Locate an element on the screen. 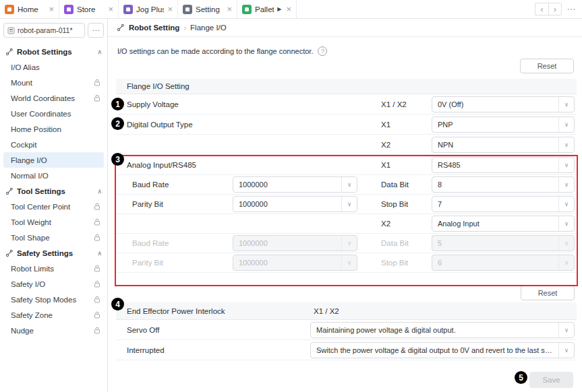  section-title: Flange I/O Setting is located at coordinates (158, 86).